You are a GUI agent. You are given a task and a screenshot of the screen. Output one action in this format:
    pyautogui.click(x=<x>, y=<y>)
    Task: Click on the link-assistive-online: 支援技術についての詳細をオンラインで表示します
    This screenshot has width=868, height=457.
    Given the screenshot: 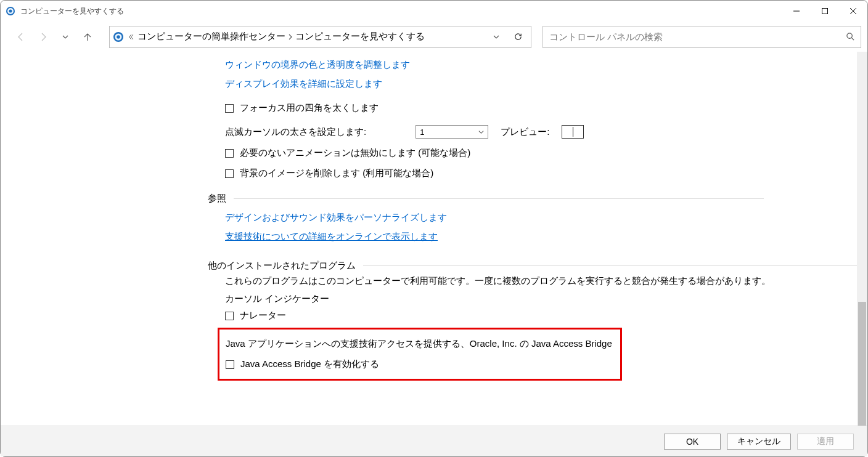 What is the action you would take?
    pyautogui.click(x=332, y=237)
    